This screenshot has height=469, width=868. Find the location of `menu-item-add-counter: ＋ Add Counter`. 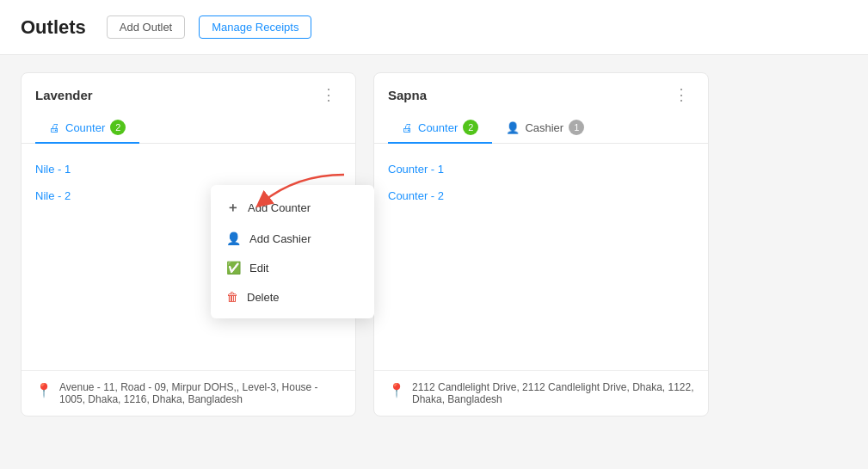

menu-item-add-counter: ＋ Add Counter is located at coordinates (292, 208).